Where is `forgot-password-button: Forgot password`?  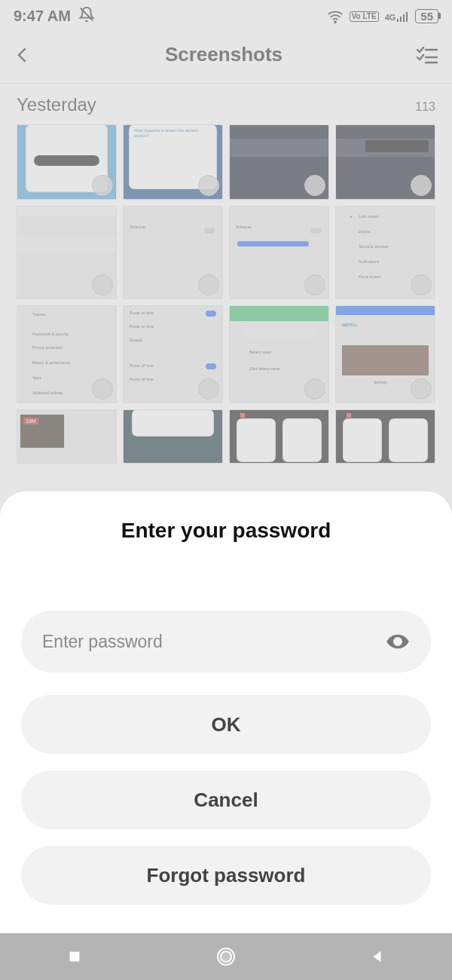
forgot-password-button: Forgot password is located at coordinates (226, 875).